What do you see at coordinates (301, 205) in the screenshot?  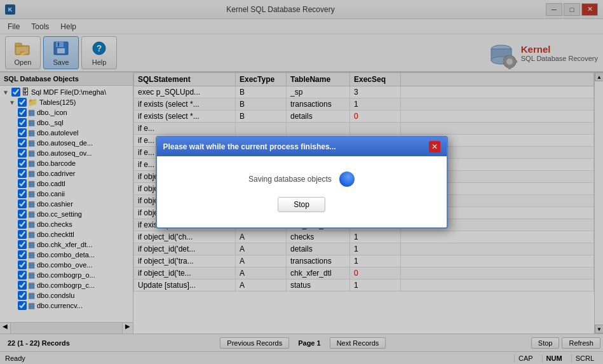 I see `modal-stop-button: Stop` at bounding box center [301, 205].